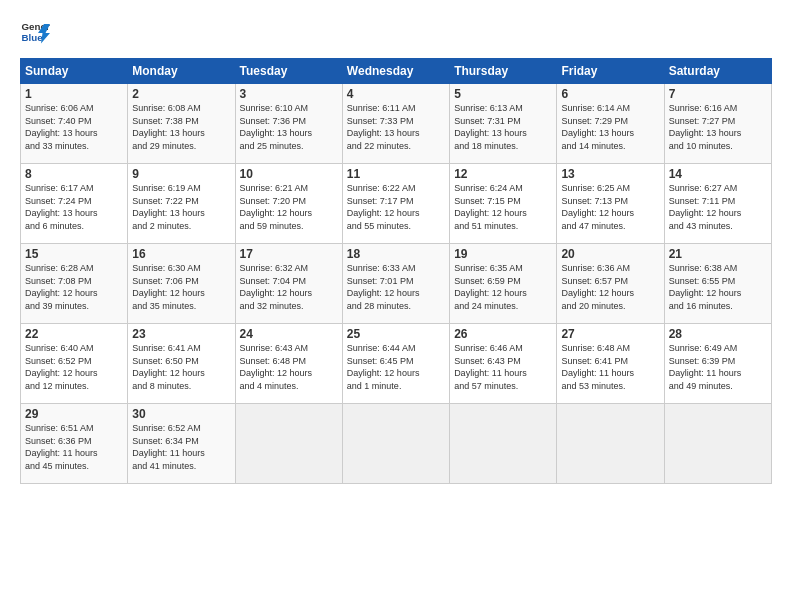 This screenshot has height=612, width=792. I want to click on day-info: Sunrise: 6:41 AM Sunset: 6:50 PM Dayligh…, so click(181, 367).